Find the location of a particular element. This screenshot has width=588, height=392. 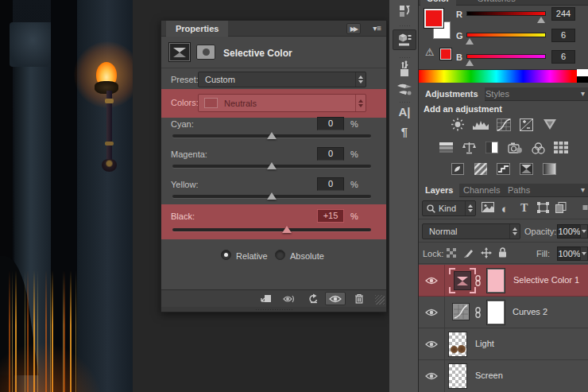

history-panel-icon is located at coordinates (404, 11).